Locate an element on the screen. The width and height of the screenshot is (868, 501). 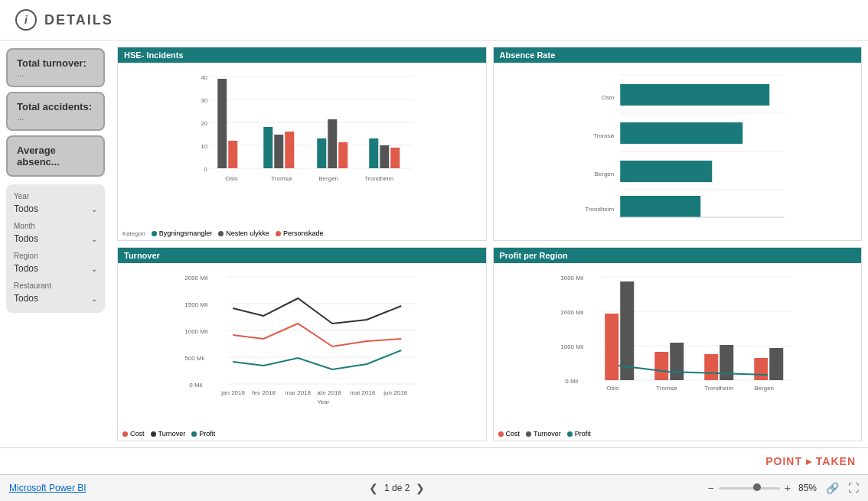
kpi-absence-label: Average absenc... is located at coordinates (55, 156).